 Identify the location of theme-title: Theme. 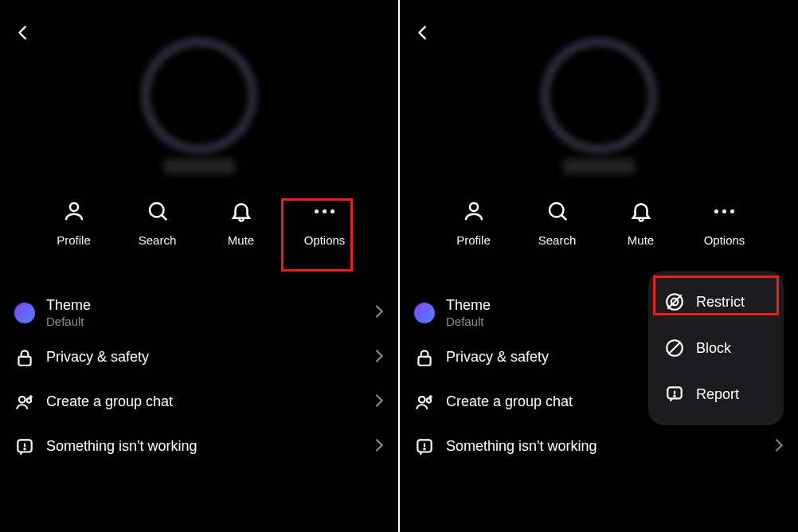
(210, 306).